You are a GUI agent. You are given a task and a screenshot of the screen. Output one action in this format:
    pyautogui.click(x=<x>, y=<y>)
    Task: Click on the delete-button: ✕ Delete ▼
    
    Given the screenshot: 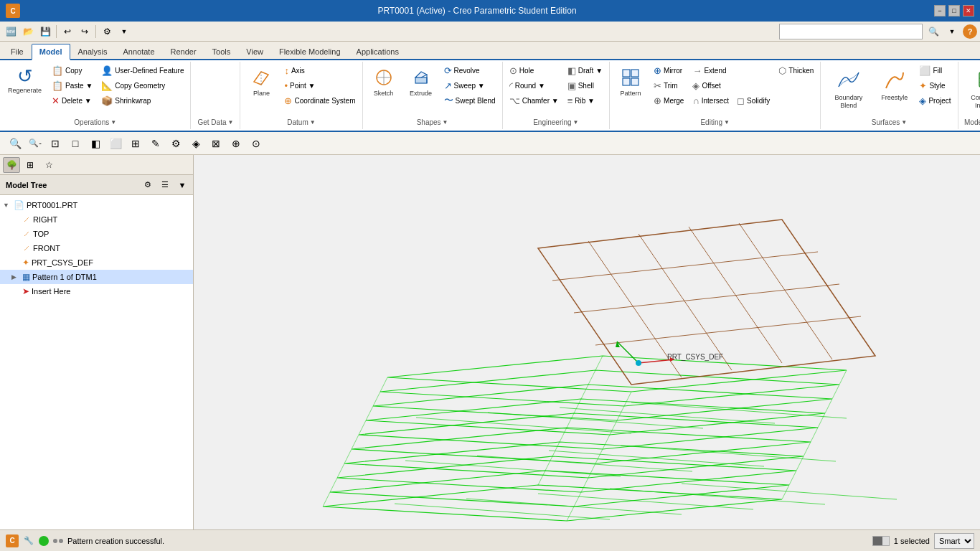 What is the action you would take?
    pyautogui.click(x=72, y=100)
    